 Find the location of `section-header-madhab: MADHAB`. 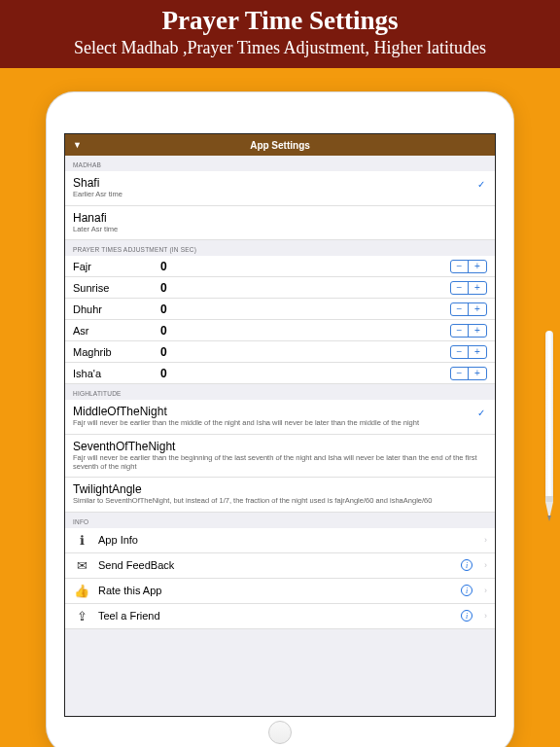

section-header-madhab: MADHAB is located at coordinates (280, 163).